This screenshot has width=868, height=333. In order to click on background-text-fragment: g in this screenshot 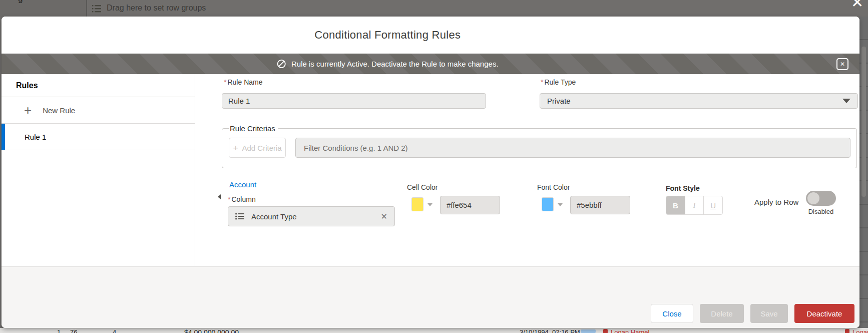, I will do `click(20, 2)`.